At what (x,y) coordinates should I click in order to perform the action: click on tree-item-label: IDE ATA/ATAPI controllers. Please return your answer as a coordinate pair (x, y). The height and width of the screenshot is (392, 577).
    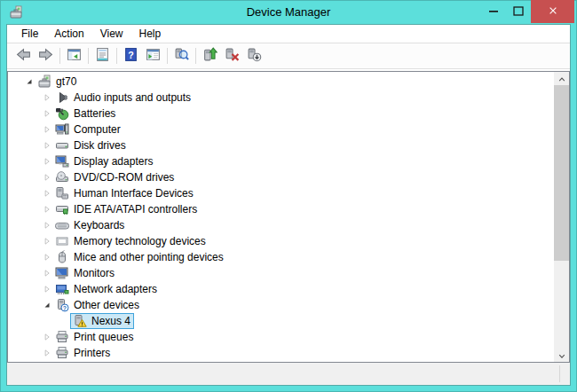
    Looking at the image, I should click on (135, 209).